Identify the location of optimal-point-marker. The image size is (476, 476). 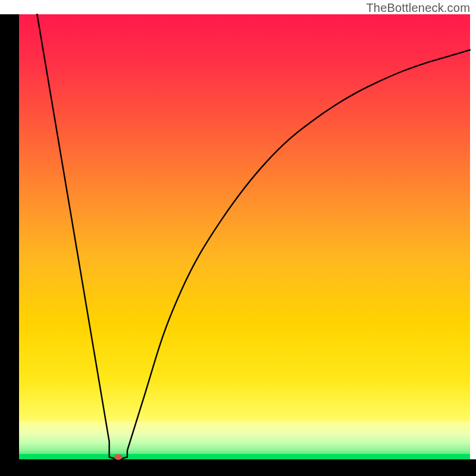
(118, 457).